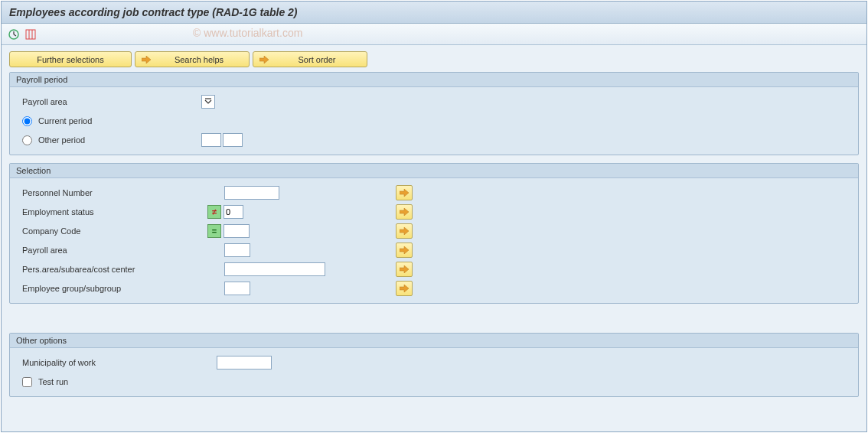  Describe the element at coordinates (404, 250) in the screenshot. I see `selection-payroll-area-more-button` at that location.